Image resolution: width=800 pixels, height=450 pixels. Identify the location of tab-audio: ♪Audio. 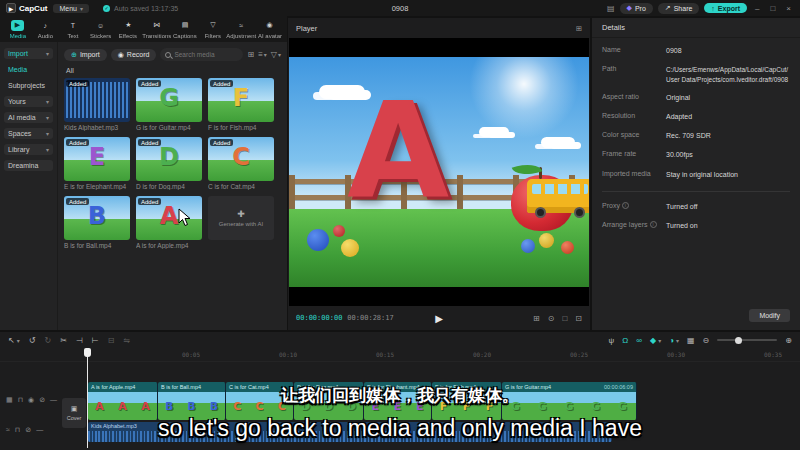
(46, 30).